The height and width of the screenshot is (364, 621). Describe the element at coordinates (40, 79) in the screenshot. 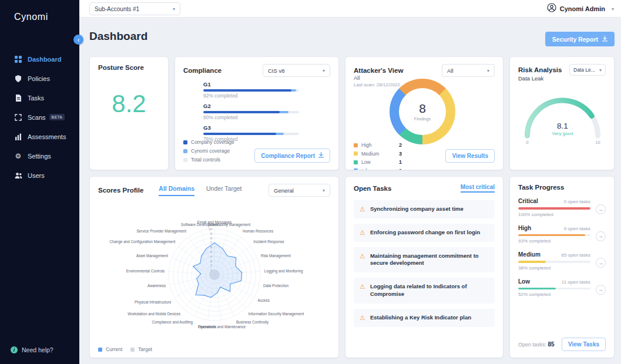

I see `sidebar-item-policies: Policies` at that location.